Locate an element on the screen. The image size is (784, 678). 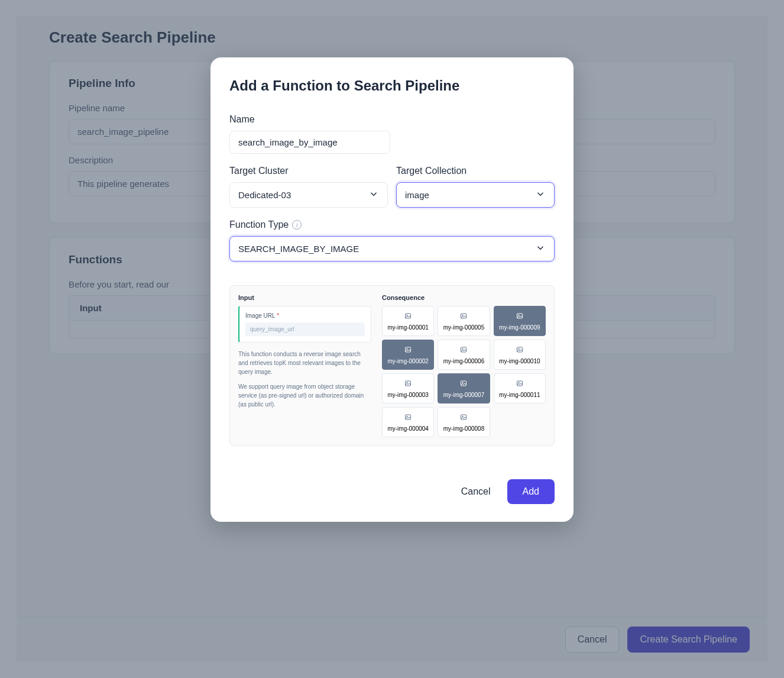
consequence-name: my-img-000002 is located at coordinates (408, 361).